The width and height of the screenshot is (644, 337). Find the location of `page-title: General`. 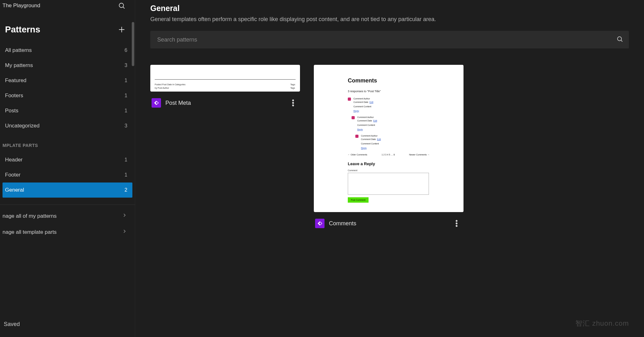

page-title: General is located at coordinates (390, 8).